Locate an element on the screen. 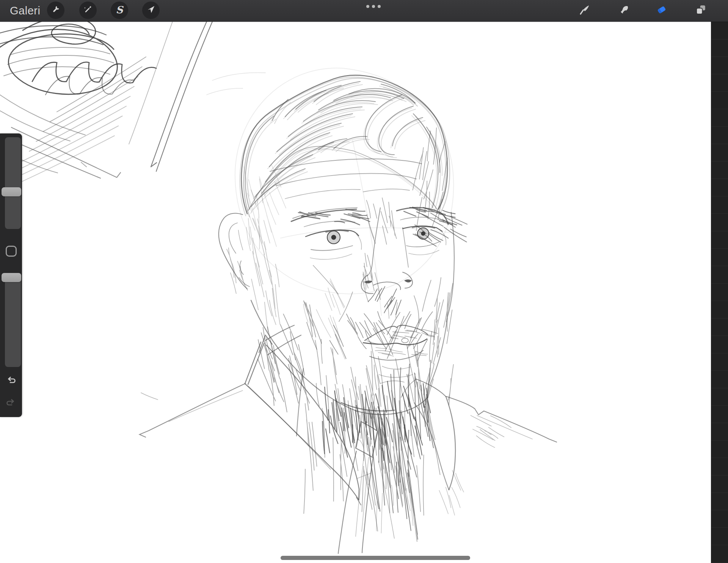 This screenshot has height=563, width=728. selection-s-icon: S is located at coordinates (120, 10).